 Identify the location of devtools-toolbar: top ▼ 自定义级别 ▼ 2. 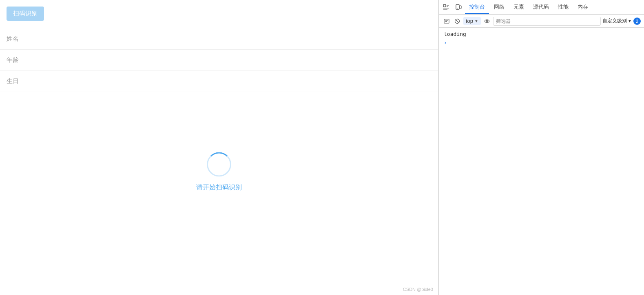
(542, 21).